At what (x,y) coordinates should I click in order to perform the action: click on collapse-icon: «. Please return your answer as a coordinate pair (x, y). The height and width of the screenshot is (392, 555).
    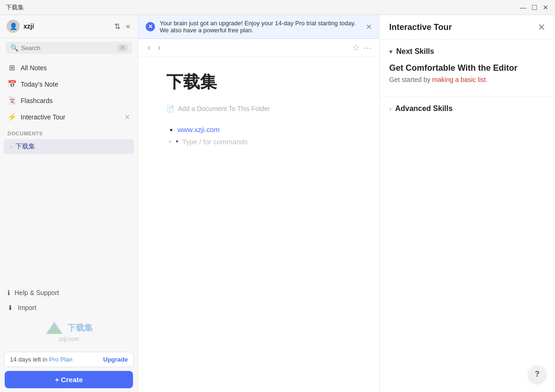
    Looking at the image, I should click on (128, 26).